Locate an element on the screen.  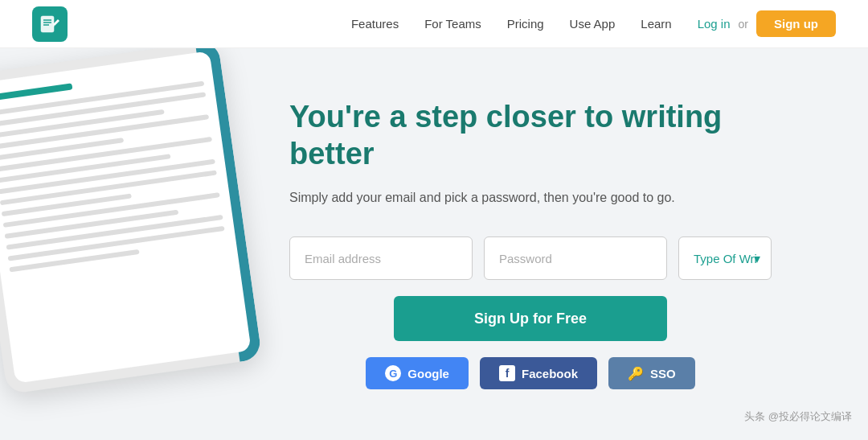
header-signup-button: Sign up is located at coordinates (796, 24).